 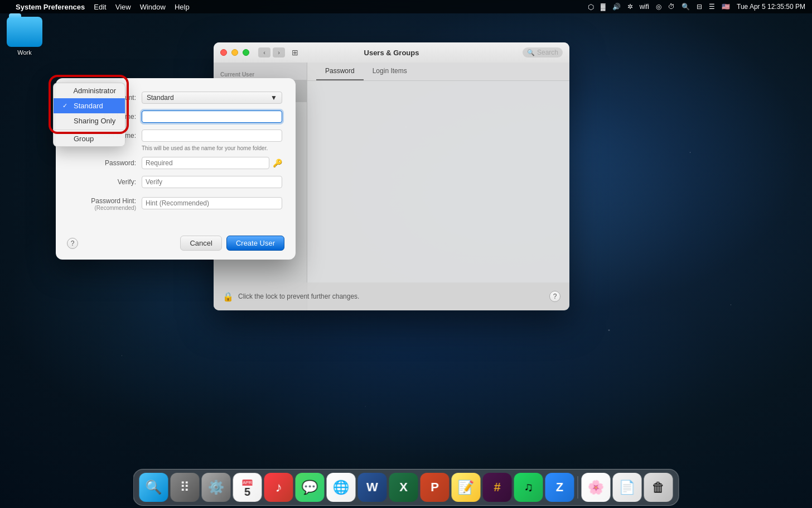 I want to click on dropdown-item-group: Group, so click(x=89, y=138).